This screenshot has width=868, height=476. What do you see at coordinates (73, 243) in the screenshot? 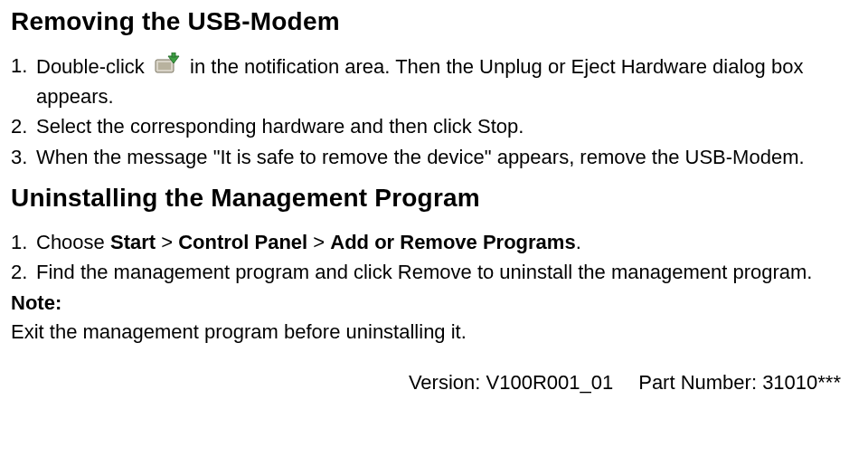
I see `lead-text: Choose` at bounding box center [73, 243].